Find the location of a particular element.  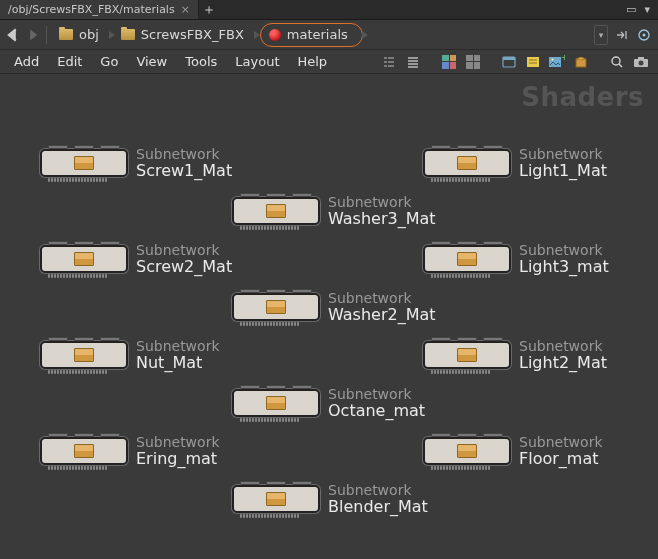

breadcrumb-materials: materials is located at coordinates (312, 35).